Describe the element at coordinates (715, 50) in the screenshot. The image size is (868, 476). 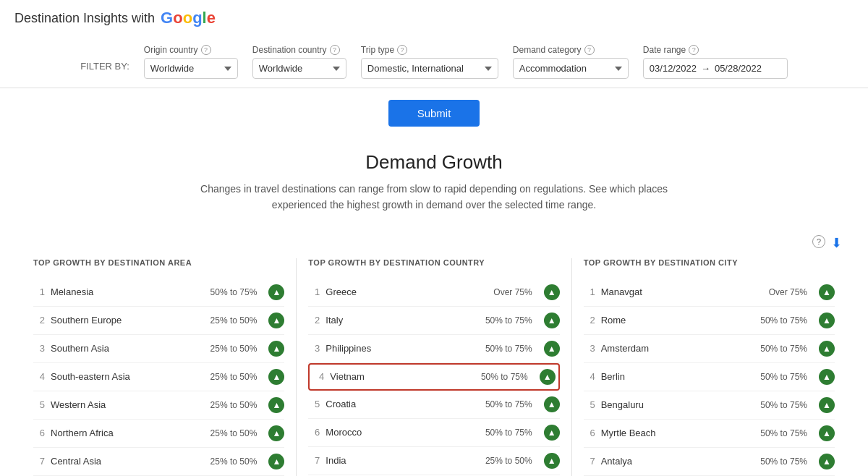
I see `date-range-label: Date range ?` at that location.